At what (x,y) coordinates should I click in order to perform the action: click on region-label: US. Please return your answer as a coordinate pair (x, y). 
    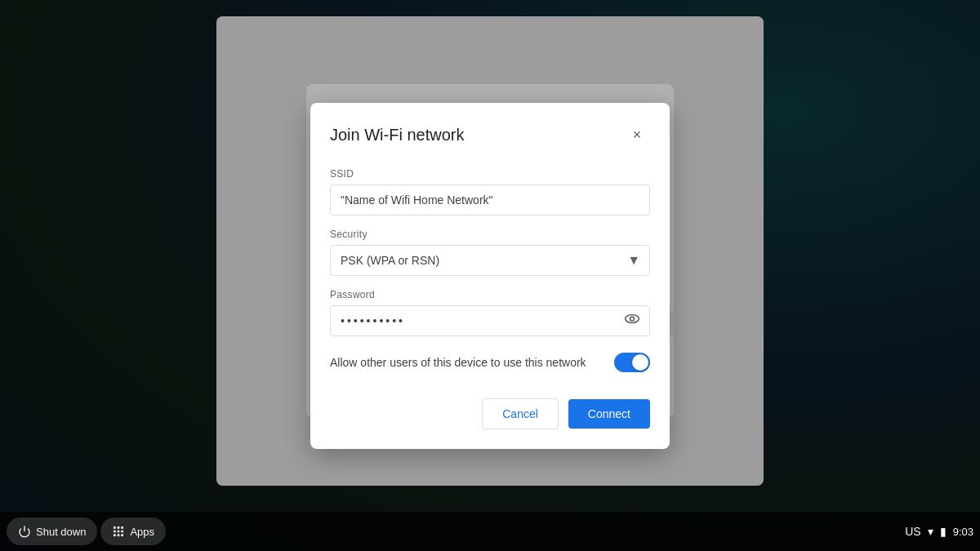
    Looking at the image, I should click on (913, 531).